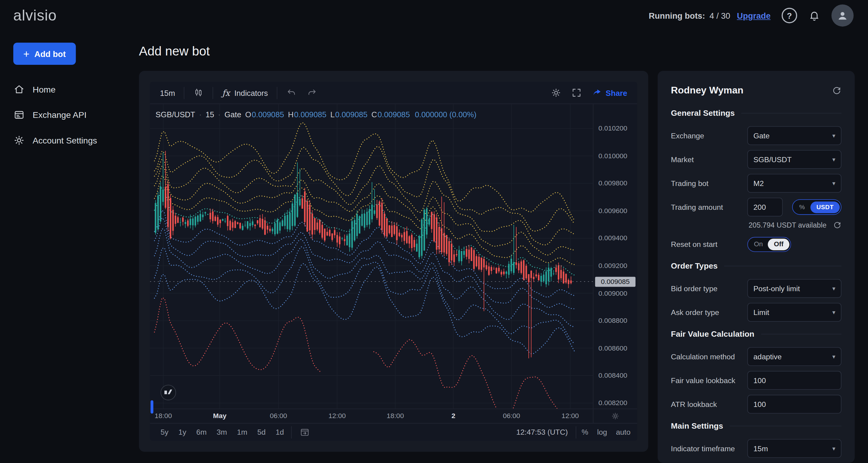 Image resolution: width=868 pixels, height=463 pixels. What do you see at coordinates (245, 93) in the screenshot?
I see `indicators-button: Indicators` at bounding box center [245, 93].